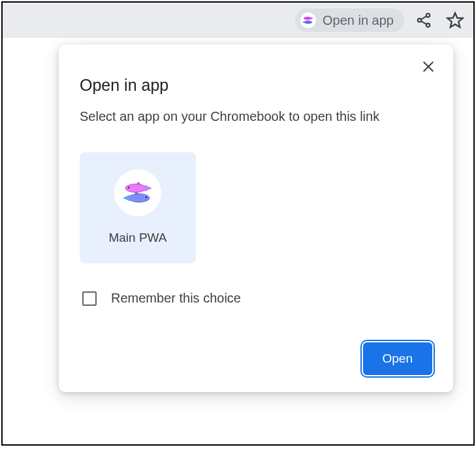 The height and width of the screenshot is (460, 476). What do you see at coordinates (176, 298) in the screenshot?
I see `remember-label: Remember this choice` at bounding box center [176, 298].